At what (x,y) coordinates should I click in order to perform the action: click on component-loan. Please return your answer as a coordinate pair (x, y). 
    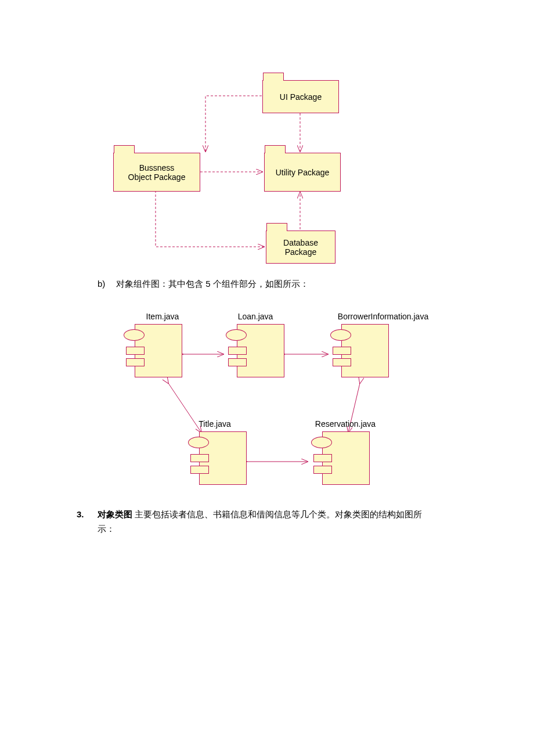
    Looking at the image, I should click on (261, 351).